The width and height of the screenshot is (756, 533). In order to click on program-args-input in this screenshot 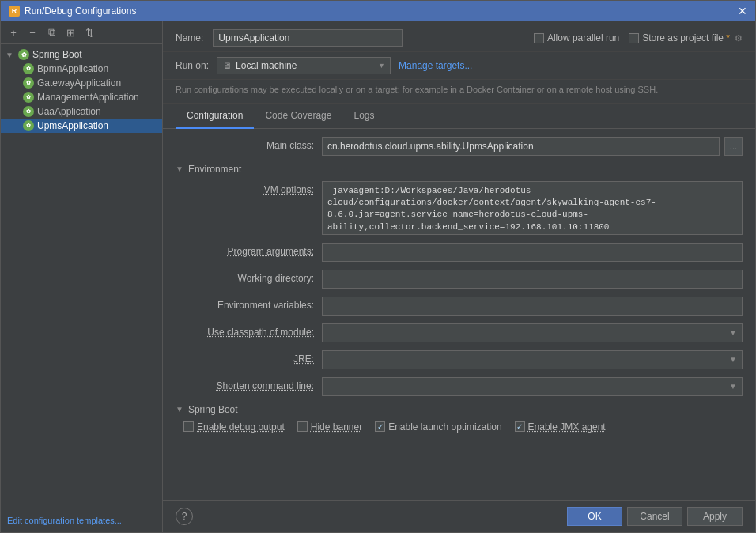, I will do `click(532, 252)`.